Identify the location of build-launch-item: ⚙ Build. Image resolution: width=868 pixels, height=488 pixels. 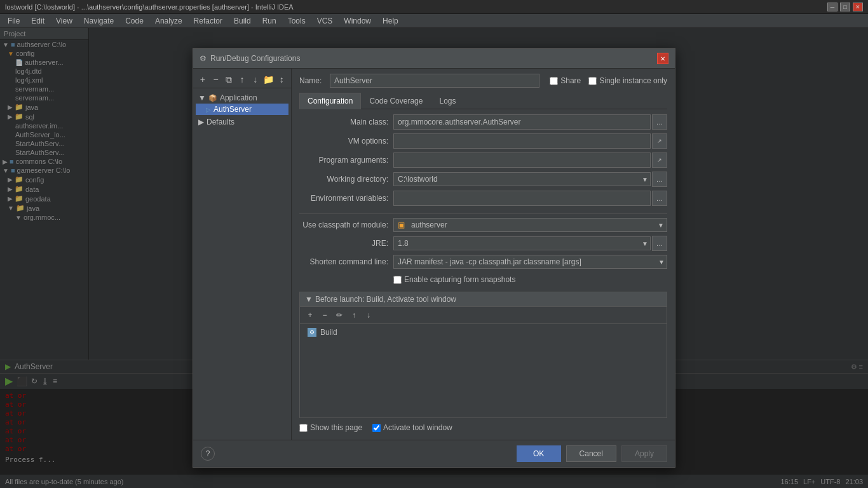
(483, 332).